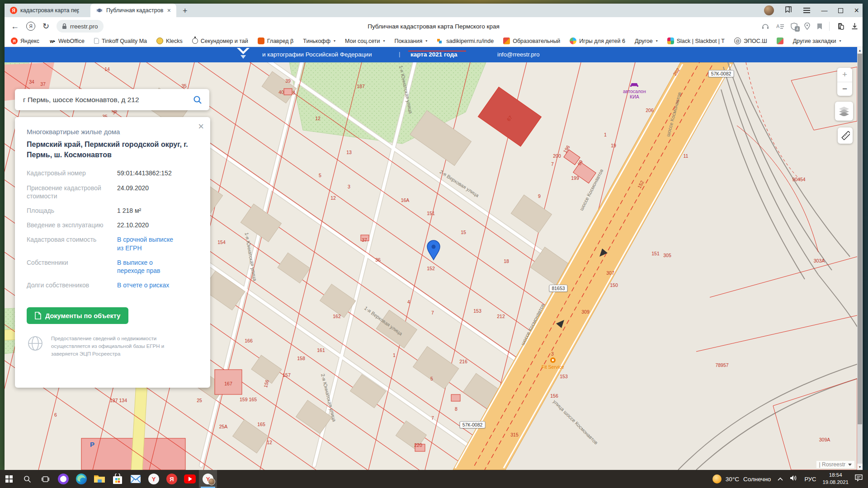 The height and width of the screenshot is (488, 868). What do you see at coordinates (143, 285) in the screenshot?
I see `risk-report-link: В отчете о рисках` at bounding box center [143, 285].